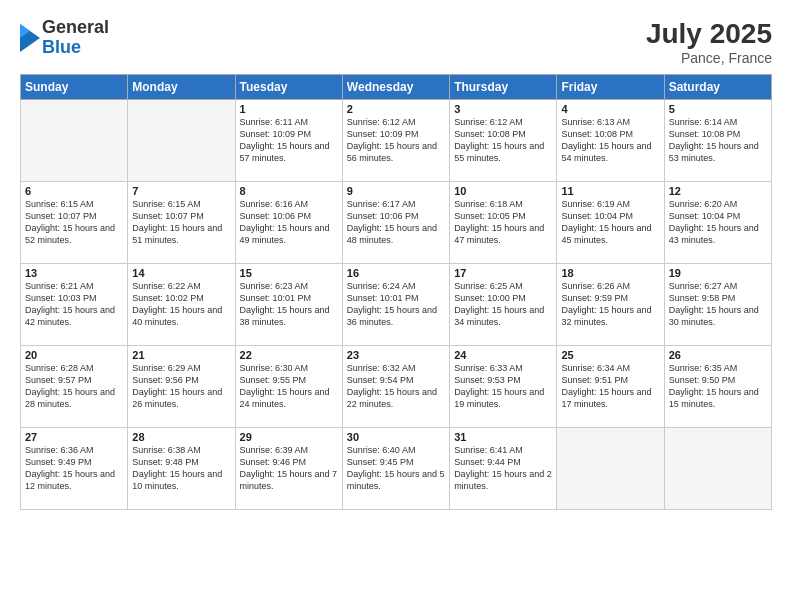 This screenshot has width=792, height=612. Describe the element at coordinates (289, 273) in the screenshot. I see `day-number: 15` at that location.